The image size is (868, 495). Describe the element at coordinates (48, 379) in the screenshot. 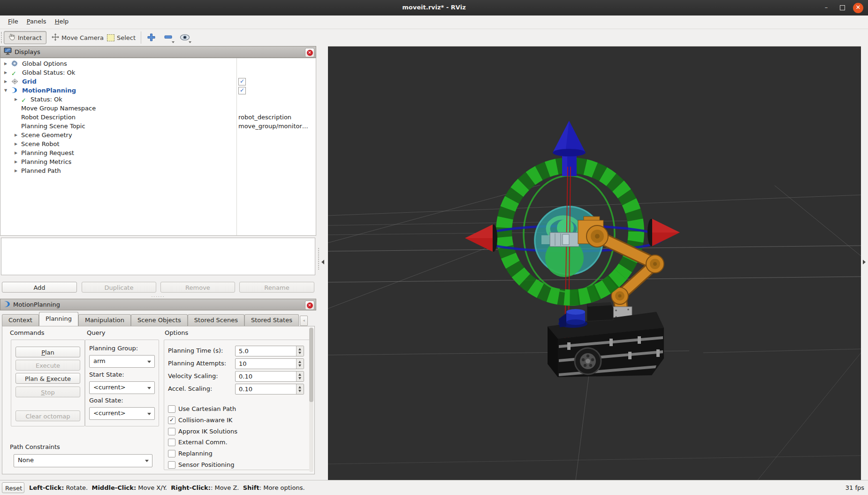

I see `plan-and-execute-button: Plan & Execute` at that location.